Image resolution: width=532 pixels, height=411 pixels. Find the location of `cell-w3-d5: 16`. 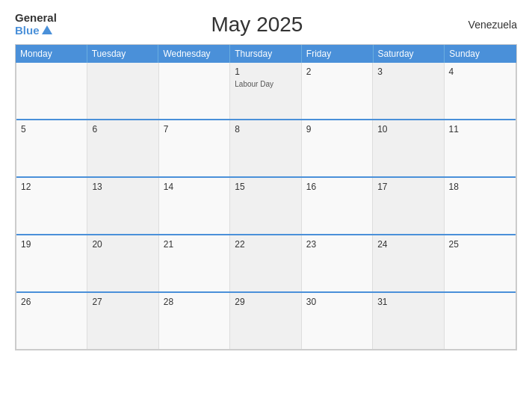

cell-w3-d5: 16 is located at coordinates (338, 206).